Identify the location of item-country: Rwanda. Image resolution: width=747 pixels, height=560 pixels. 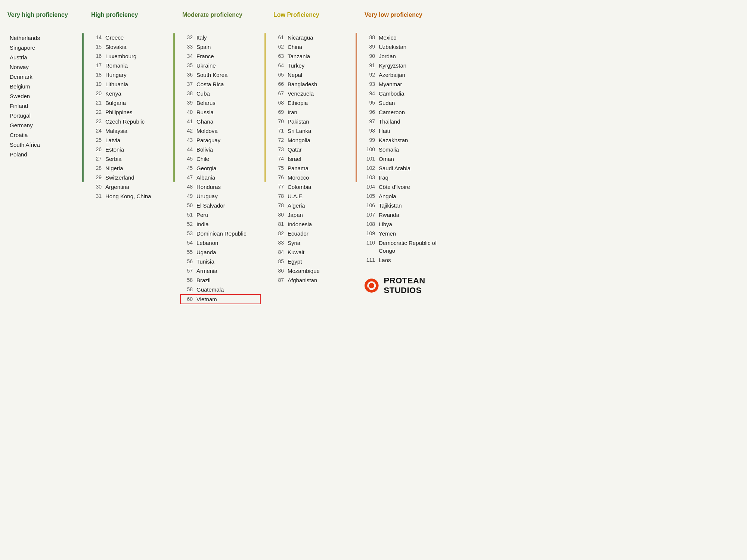
(389, 215).